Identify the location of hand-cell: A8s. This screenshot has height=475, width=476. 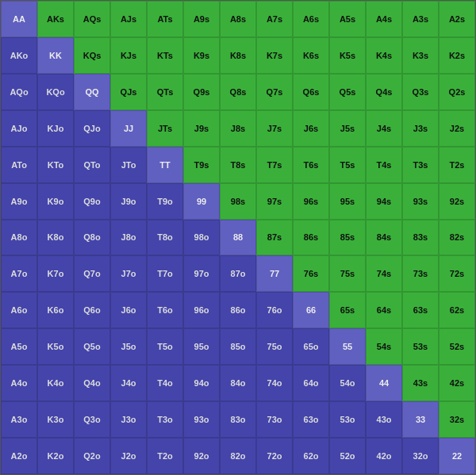
(238, 19).